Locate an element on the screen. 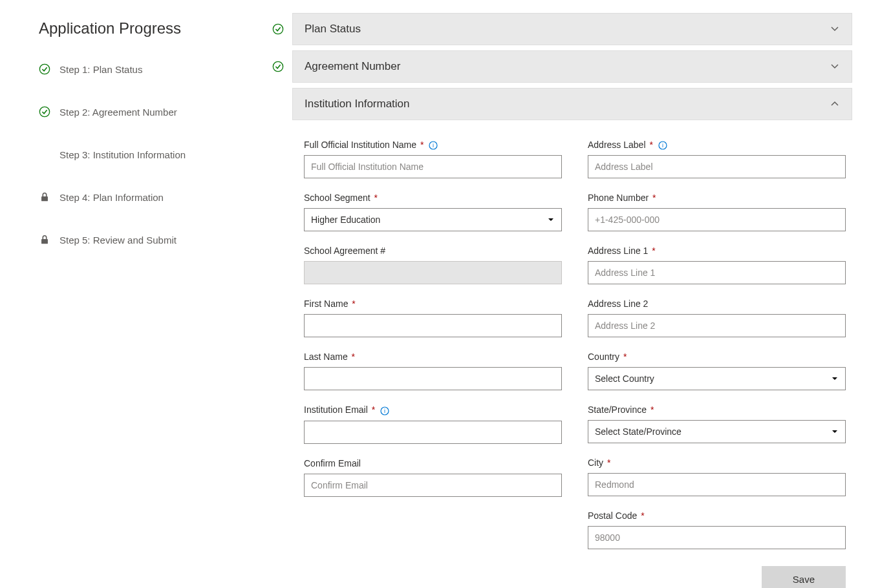  institution-email-label: Institution Email * i is located at coordinates (433, 410).